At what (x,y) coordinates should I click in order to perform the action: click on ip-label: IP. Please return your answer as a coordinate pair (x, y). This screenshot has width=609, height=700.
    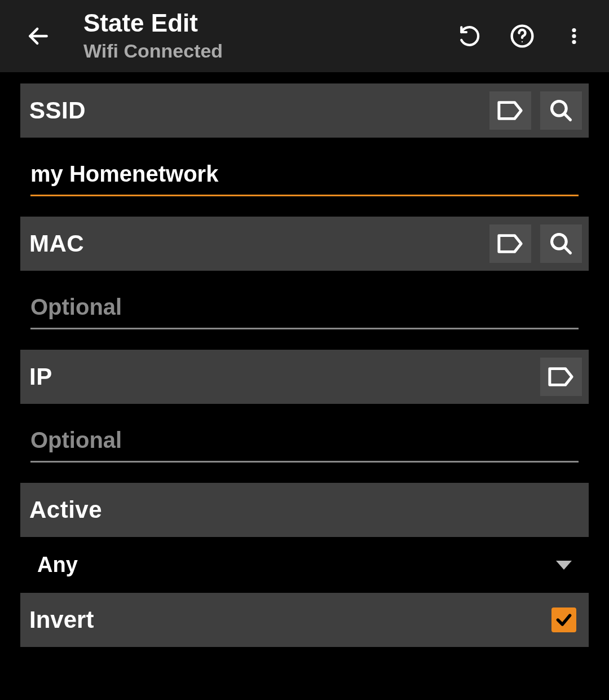
    Looking at the image, I should click on (285, 377).